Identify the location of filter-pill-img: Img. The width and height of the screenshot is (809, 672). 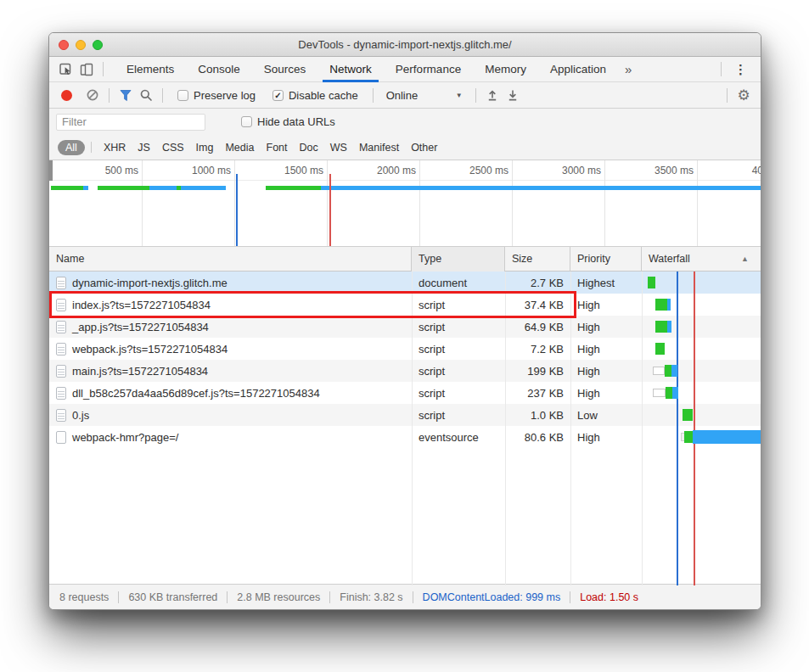
(205, 148).